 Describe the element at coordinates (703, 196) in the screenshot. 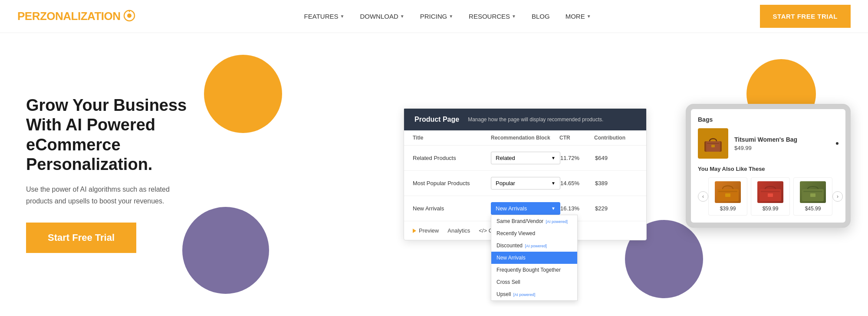

I see `prev-button: ‹` at that location.